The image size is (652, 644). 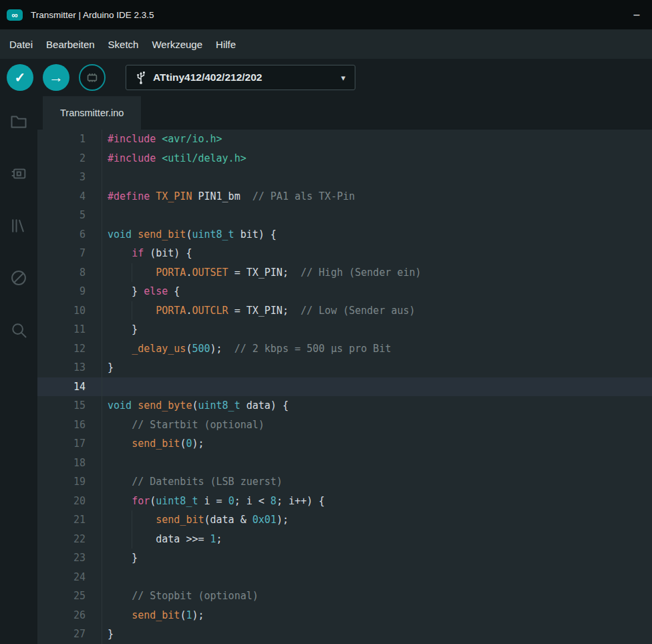 I want to click on code-text: // Startbit (optional), so click(x=377, y=425).